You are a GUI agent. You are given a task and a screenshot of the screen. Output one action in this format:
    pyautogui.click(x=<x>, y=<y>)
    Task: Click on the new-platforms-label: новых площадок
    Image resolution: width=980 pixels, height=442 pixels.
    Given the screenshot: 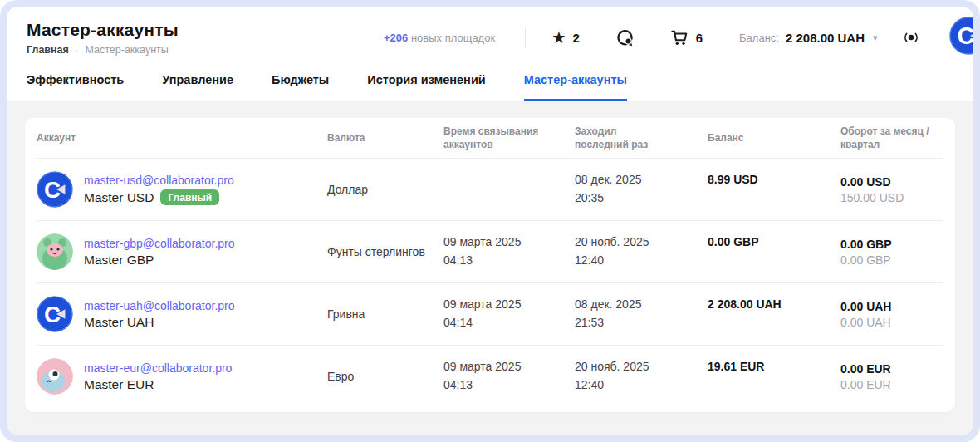 What is the action you would take?
    pyautogui.click(x=453, y=38)
    